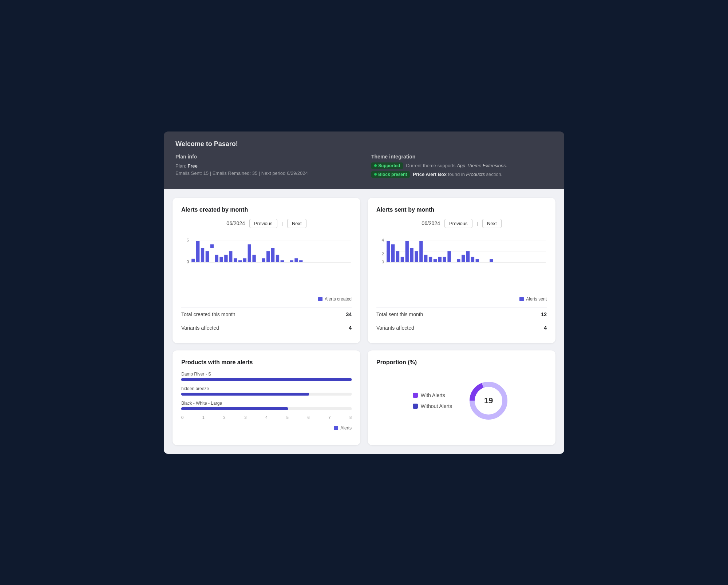 The height and width of the screenshot is (585, 728). Describe the element at coordinates (266, 376) in the screenshot. I see `hbar-row-1: Damp River - S` at that location.